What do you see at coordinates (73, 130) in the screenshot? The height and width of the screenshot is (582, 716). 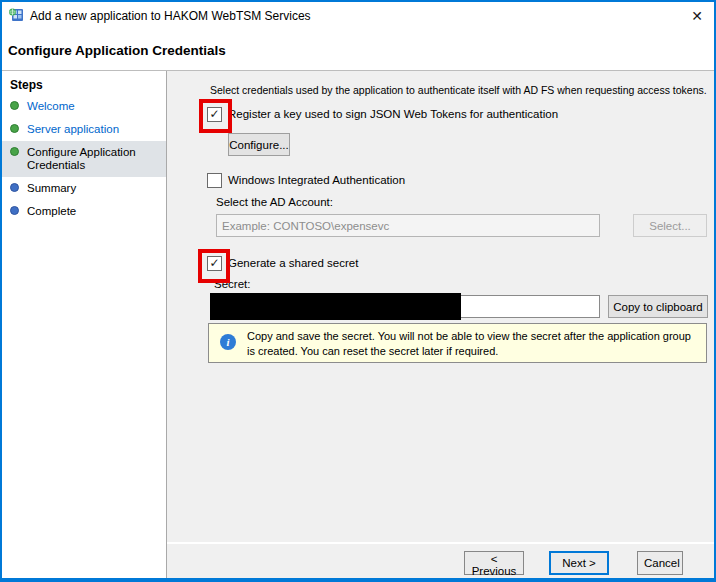 I see `step-label: Server application` at bounding box center [73, 130].